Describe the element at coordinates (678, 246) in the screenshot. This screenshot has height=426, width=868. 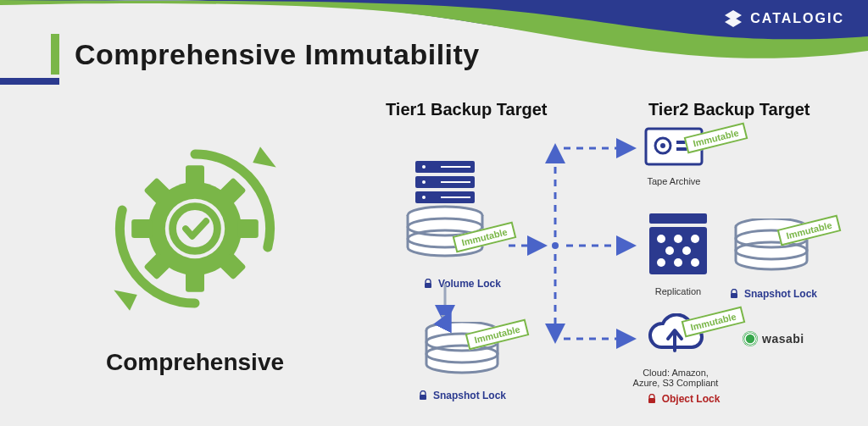
I see `replication-appliance-icon` at that location.